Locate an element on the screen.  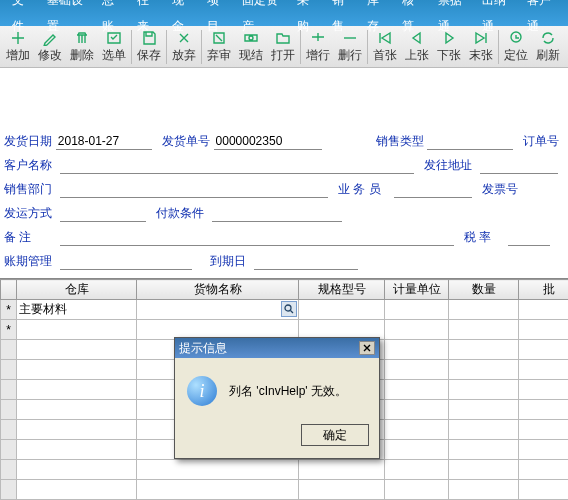
dialog-titlebar: 提示信息 is located at coordinates (277, 348).